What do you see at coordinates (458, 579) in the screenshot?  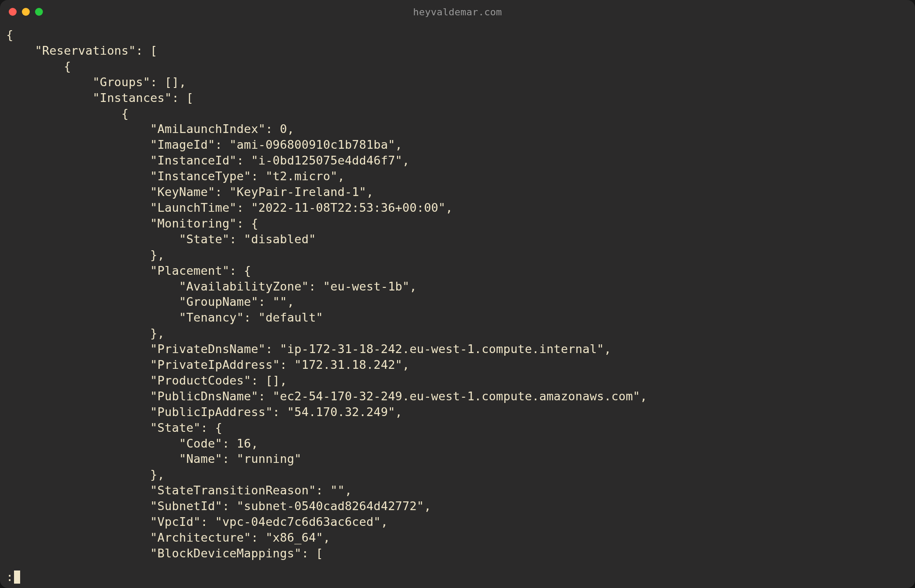 I see `pager-prompt: :` at bounding box center [458, 579].